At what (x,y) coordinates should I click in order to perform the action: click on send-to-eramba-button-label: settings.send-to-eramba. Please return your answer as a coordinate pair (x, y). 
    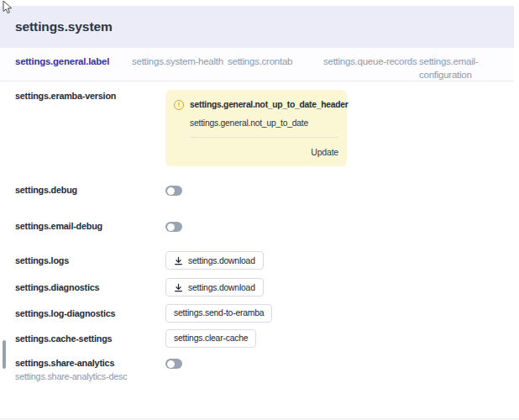
    Looking at the image, I should click on (218, 312).